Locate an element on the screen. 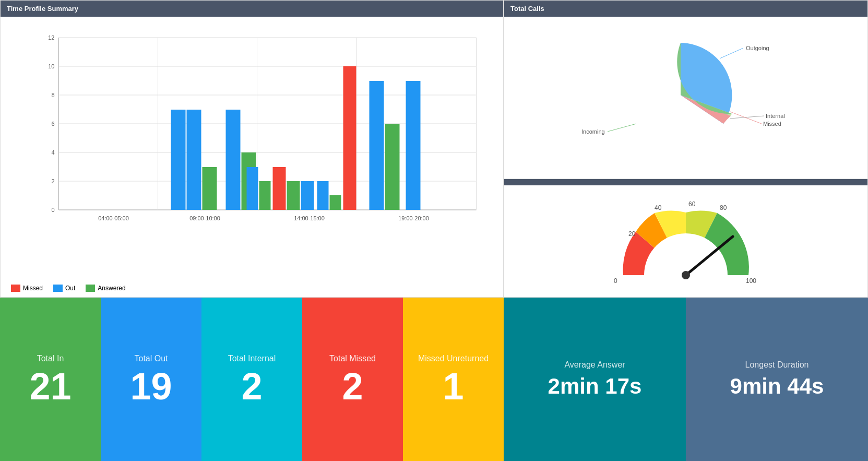  pie-chart-svg: Outgoing Internal Missed Incoming is located at coordinates (686, 98).